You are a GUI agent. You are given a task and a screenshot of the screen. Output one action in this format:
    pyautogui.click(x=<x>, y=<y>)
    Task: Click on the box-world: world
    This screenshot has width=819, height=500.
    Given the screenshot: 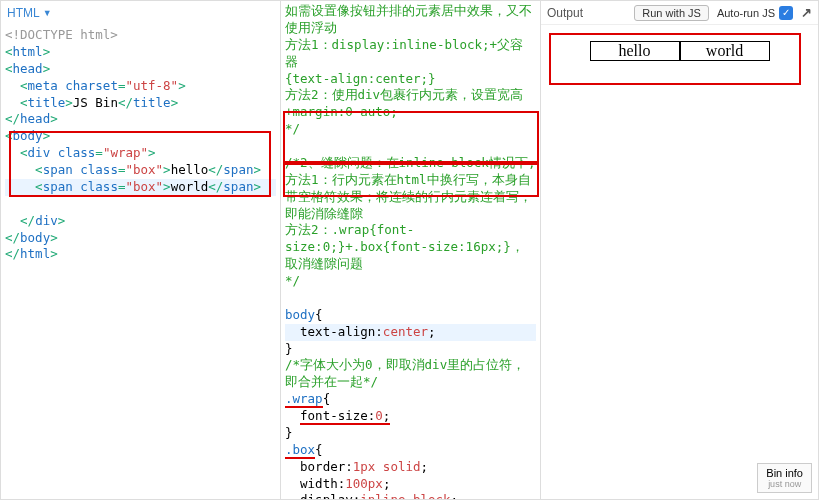 What is the action you would take?
    pyautogui.click(x=725, y=51)
    